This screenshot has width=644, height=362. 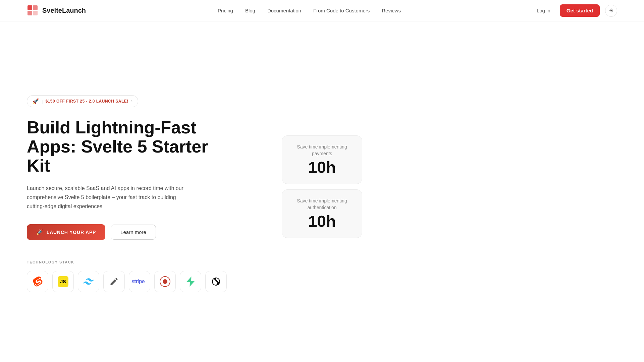 I want to click on promo-arrow-icon: ›, so click(x=132, y=101).